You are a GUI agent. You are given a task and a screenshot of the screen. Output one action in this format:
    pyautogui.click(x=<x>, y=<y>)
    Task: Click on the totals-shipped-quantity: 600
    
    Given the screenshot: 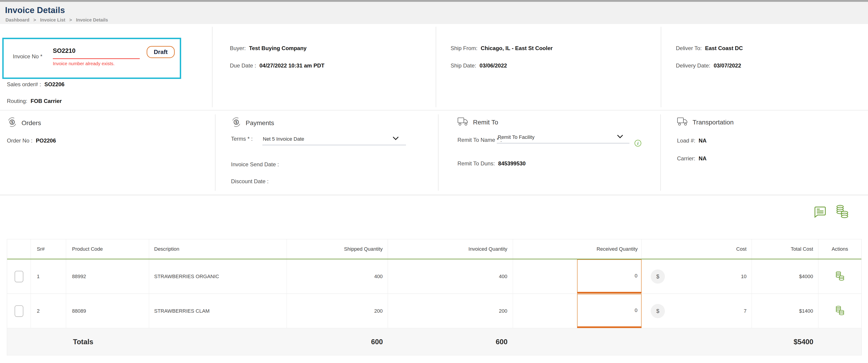 What is the action you would take?
    pyautogui.click(x=337, y=342)
    